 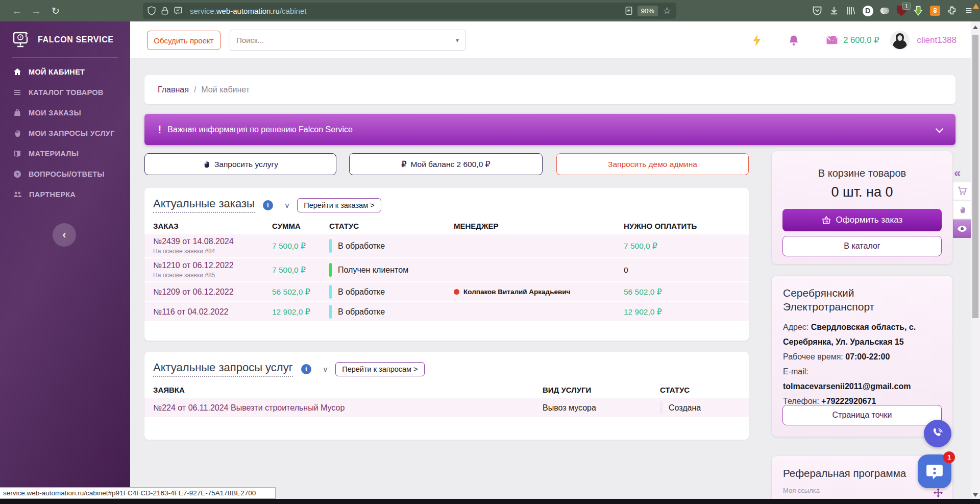 I want to click on ublock-icon: 1, so click(x=901, y=11).